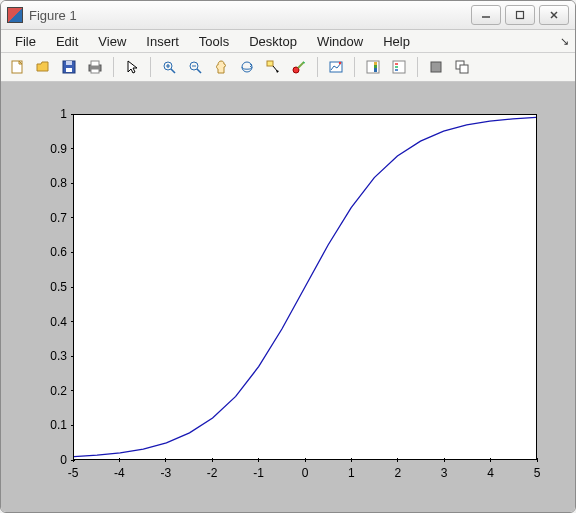 This screenshot has height=513, width=576. What do you see at coordinates (43, 67) in the screenshot?
I see `open-icon` at bounding box center [43, 67].